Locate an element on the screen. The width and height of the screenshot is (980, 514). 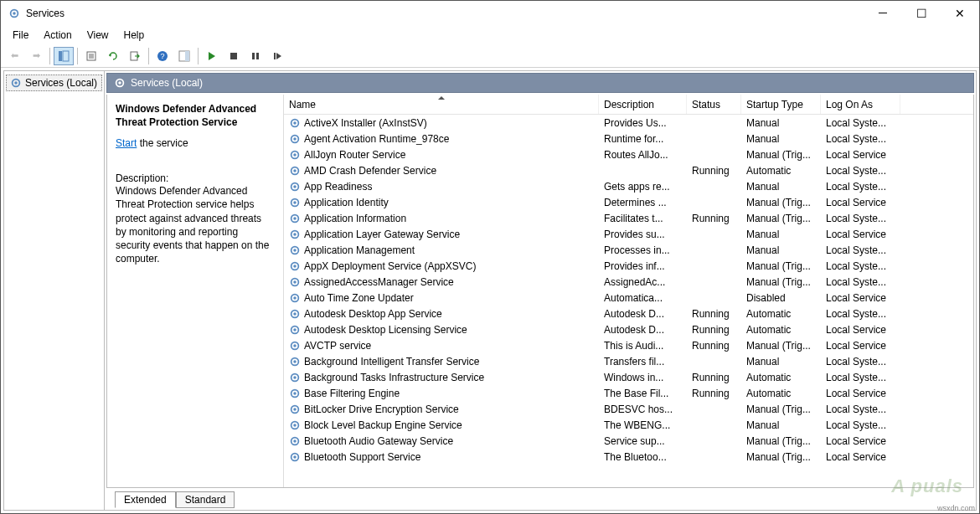
pause-service-button is located at coordinates (255, 56).